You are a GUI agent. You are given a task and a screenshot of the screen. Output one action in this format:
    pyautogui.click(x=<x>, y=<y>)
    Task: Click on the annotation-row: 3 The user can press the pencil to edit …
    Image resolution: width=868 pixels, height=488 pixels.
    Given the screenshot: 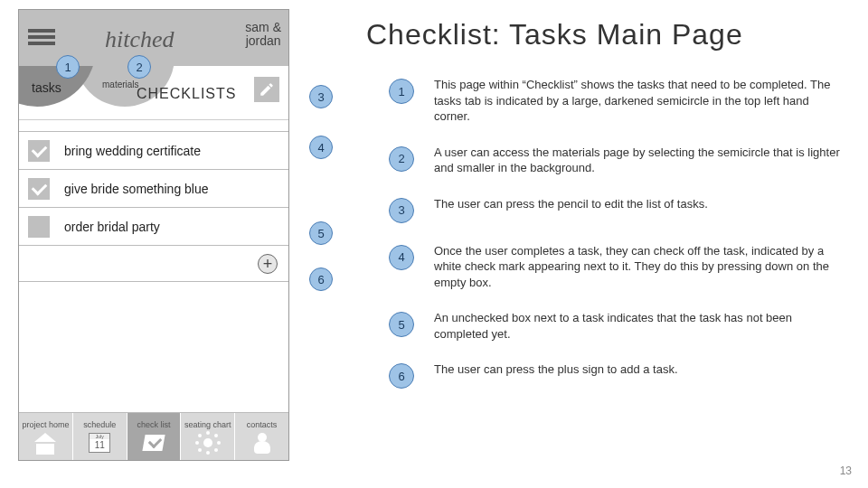 What is the action you would take?
    pyautogui.click(x=615, y=210)
    